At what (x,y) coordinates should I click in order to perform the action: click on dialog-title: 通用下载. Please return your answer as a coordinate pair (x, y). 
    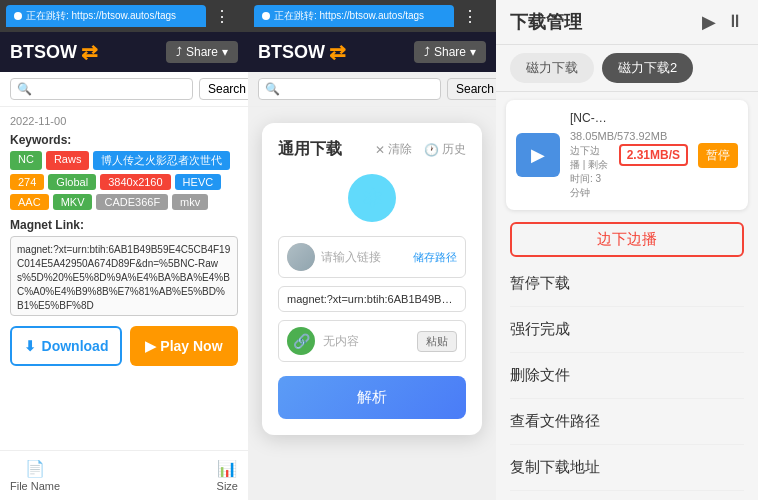
    Looking at the image, I should click on (310, 150).